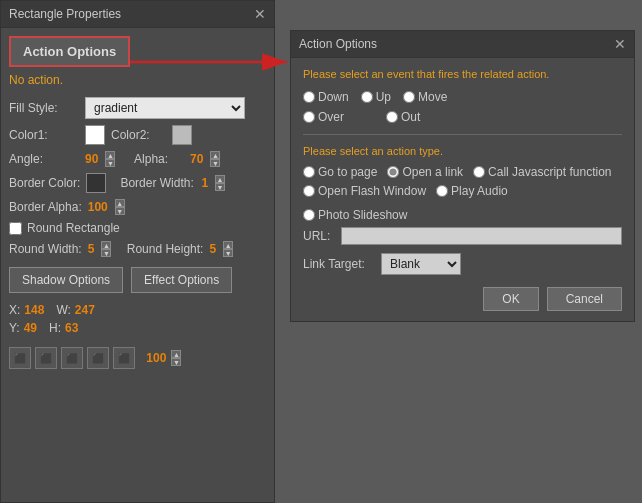  Describe the element at coordinates (182, 135) in the screenshot. I see `color2-swatch` at that location.